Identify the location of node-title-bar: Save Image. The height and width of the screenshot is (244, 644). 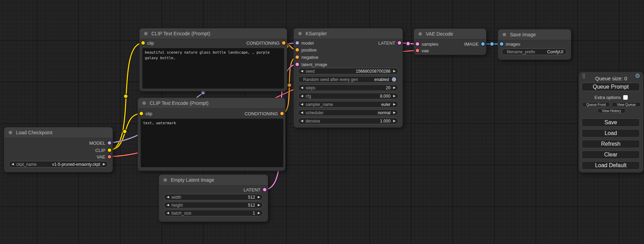
(535, 35).